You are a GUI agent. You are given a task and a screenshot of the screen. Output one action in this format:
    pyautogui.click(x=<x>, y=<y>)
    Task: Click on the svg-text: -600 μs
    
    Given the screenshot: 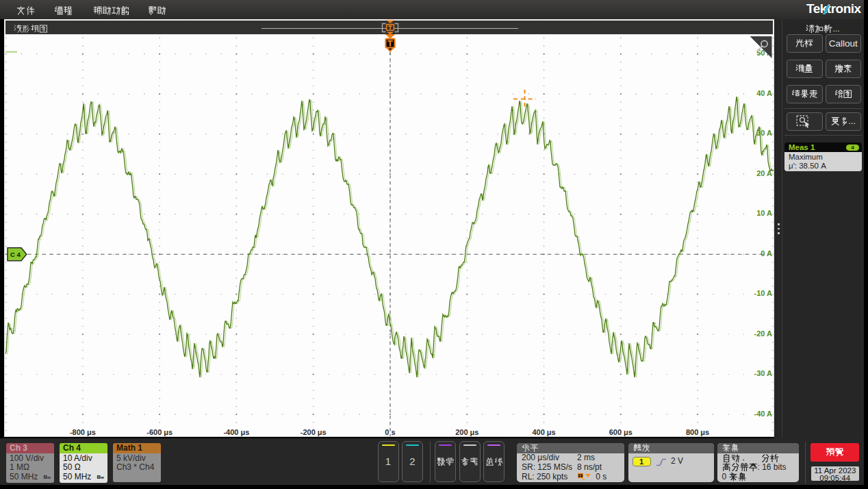 What is the action you would take?
    pyautogui.click(x=159, y=432)
    